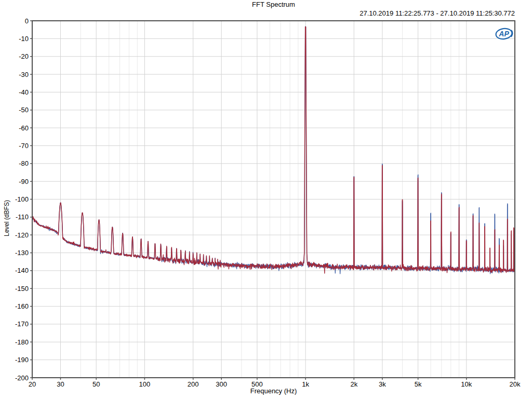 The image size is (532, 399). I want to click on y-tick-label: -150, so click(22, 289).